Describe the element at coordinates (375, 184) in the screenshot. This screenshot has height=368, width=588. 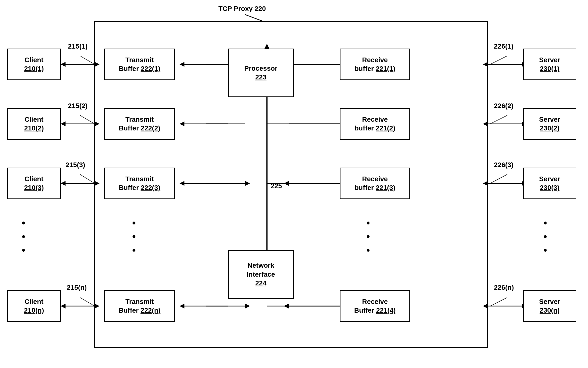
I see `receive-buffer-3-box: Receive buffer 221(3)` at that location.